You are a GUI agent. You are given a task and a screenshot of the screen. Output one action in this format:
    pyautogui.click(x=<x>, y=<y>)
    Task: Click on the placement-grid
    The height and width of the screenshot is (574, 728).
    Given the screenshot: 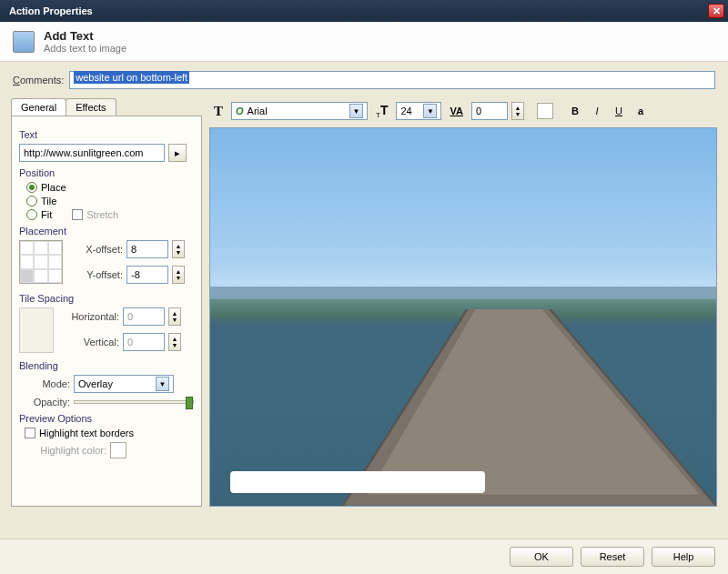 What is the action you would take?
    pyautogui.click(x=41, y=262)
    